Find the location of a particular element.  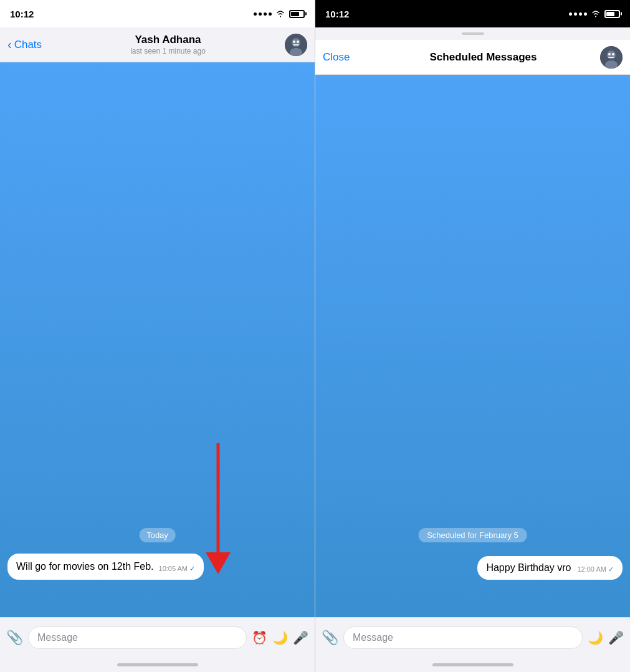

right-message-bubble: Happy Birthday vro 12:00 AM ✓ is located at coordinates (550, 568).